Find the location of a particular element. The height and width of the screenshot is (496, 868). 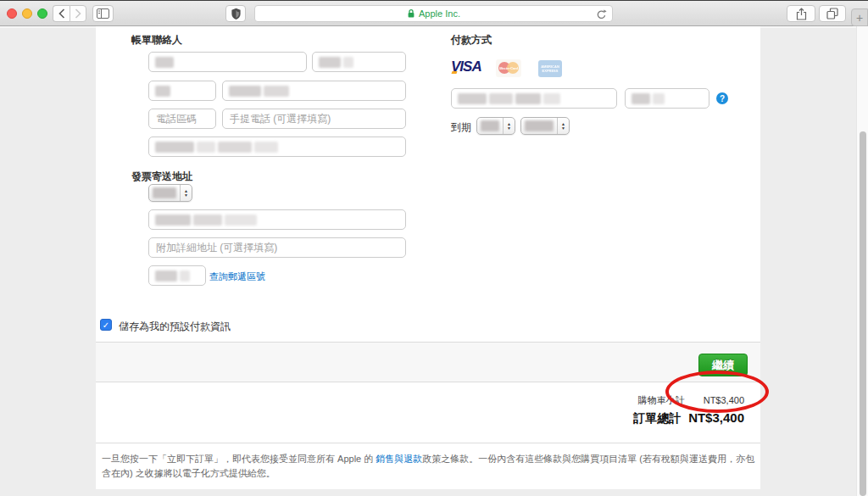

sidebar-button is located at coordinates (103, 14).